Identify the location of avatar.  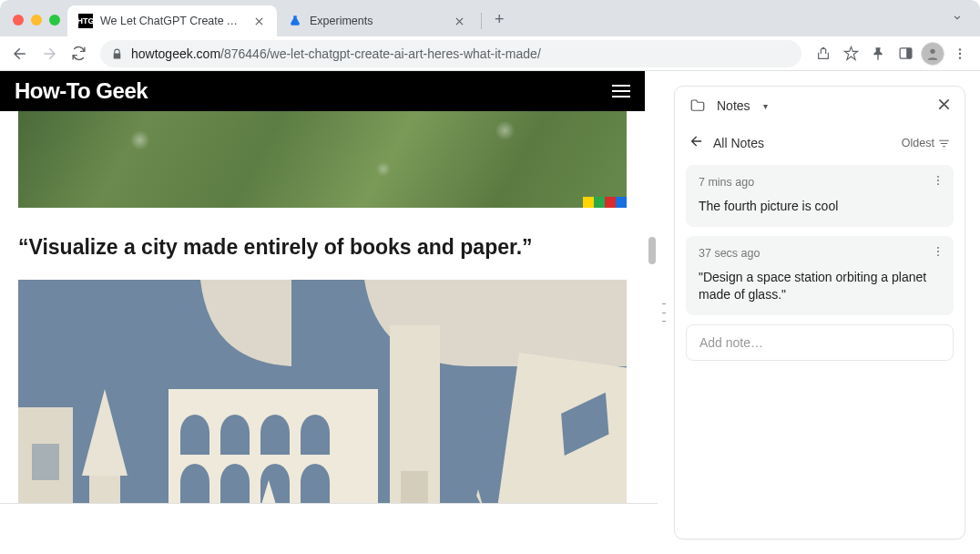
(933, 54).